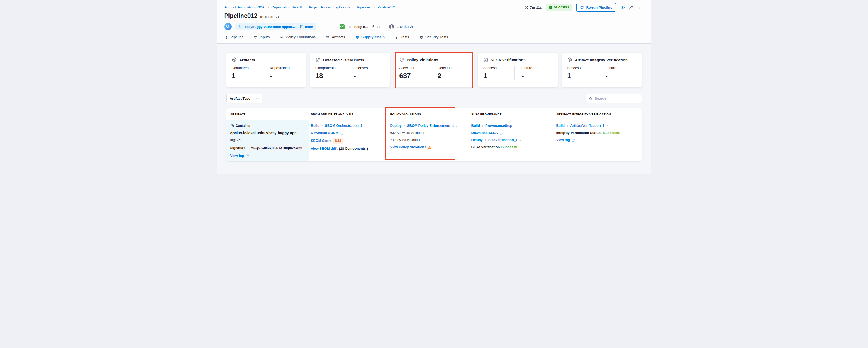 This screenshot has width=868, height=348. What do you see at coordinates (408, 147) in the screenshot?
I see `view-policy-violations-link: View Policy Violations` at bounding box center [408, 147].